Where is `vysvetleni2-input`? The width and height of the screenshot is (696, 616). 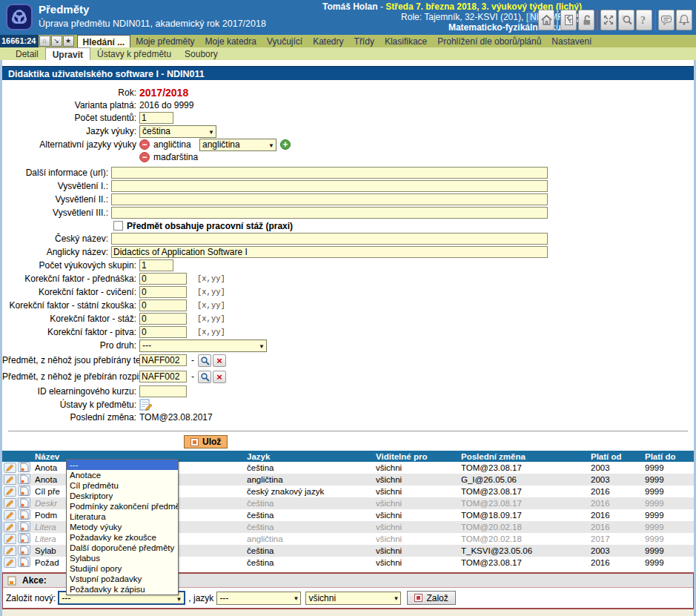 vysvetleni2-input is located at coordinates (329, 199).